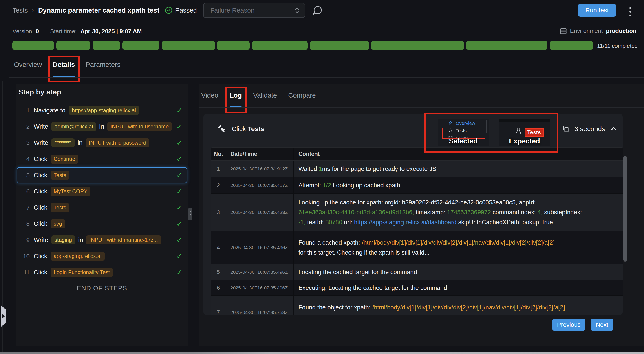 The height and width of the screenshot is (354, 644). I want to click on step-row-5: 5ClickTests✓, so click(102, 175).